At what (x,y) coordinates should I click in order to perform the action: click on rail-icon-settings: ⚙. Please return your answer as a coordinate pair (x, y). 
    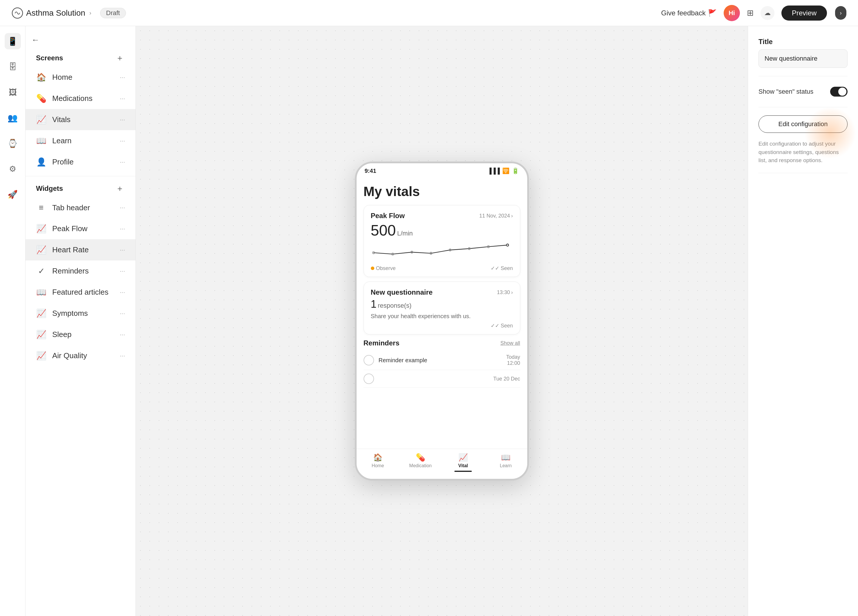
    Looking at the image, I should click on (13, 169).